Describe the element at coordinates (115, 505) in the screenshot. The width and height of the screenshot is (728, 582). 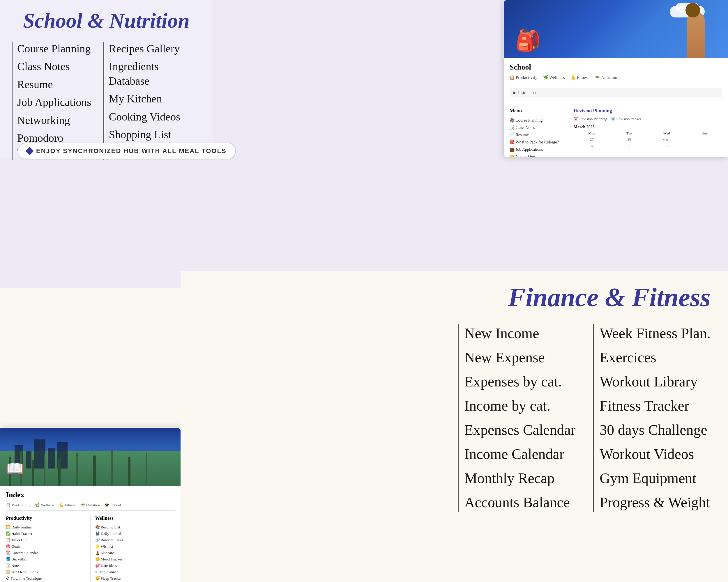
I see `school-tab-label: School` at that location.